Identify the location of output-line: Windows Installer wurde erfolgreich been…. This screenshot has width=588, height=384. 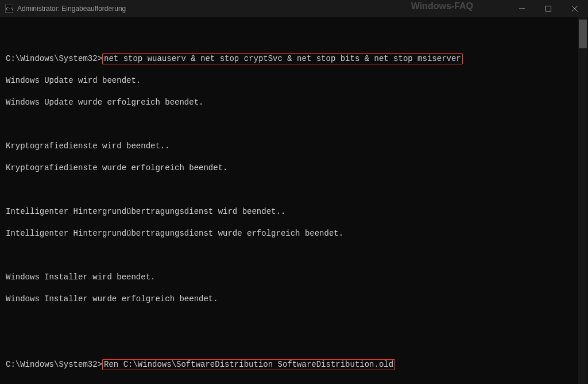
(297, 299).